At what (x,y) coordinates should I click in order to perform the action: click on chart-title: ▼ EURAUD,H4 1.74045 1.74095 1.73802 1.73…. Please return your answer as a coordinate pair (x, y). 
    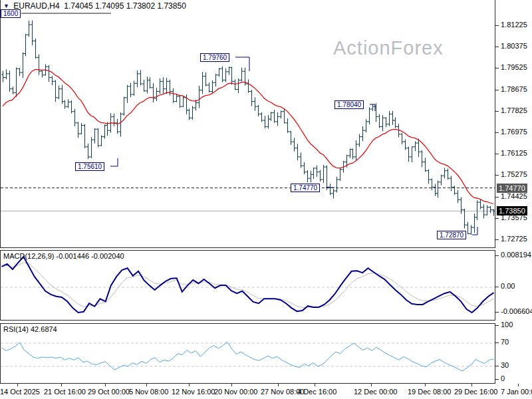
    Looking at the image, I should click on (94, 6).